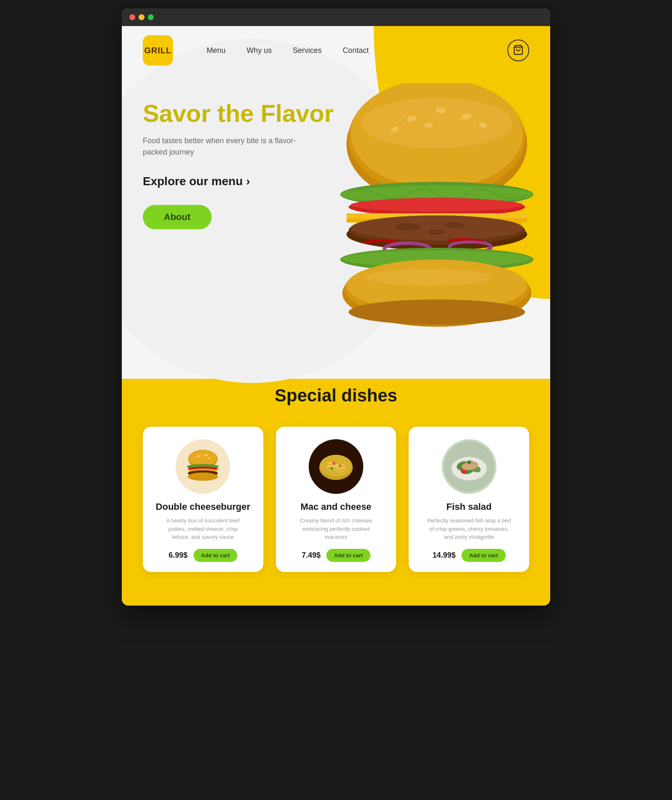  Describe the element at coordinates (223, 147) in the screenshot. I see `hero-subtitle: Food tastes better when every bite is a …` at that location.